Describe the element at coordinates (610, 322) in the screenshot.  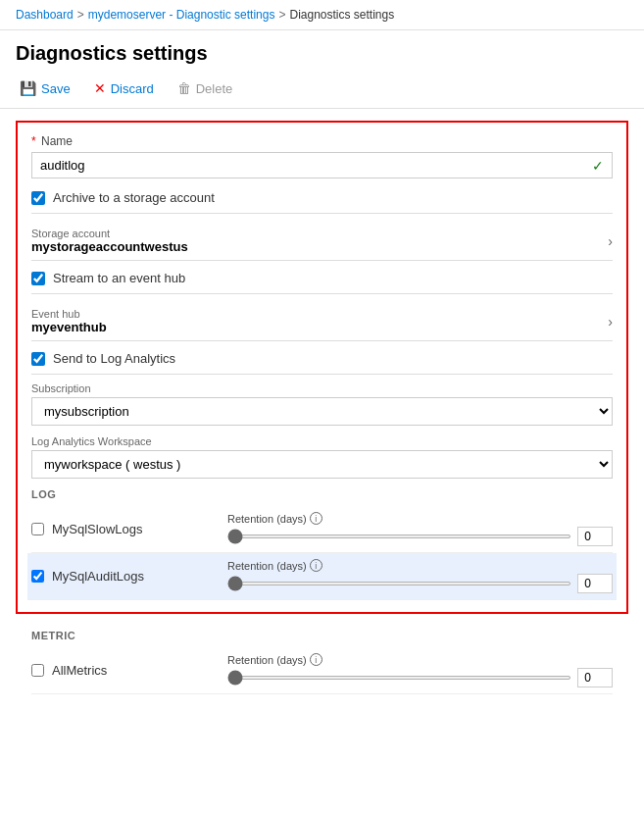
I see `event-hub-chevron-icon: ›` at that location.